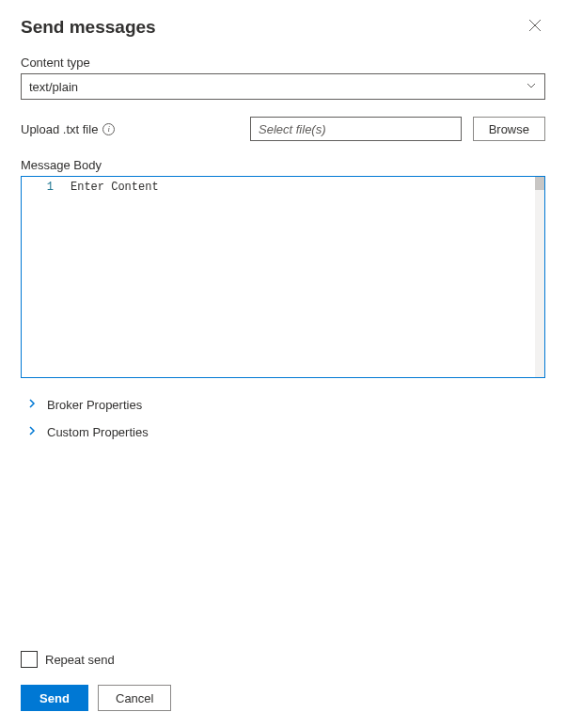  Describe the element at coordinates (283, 62) in the screenshot. I see `content-type-label: Content type` at that location.